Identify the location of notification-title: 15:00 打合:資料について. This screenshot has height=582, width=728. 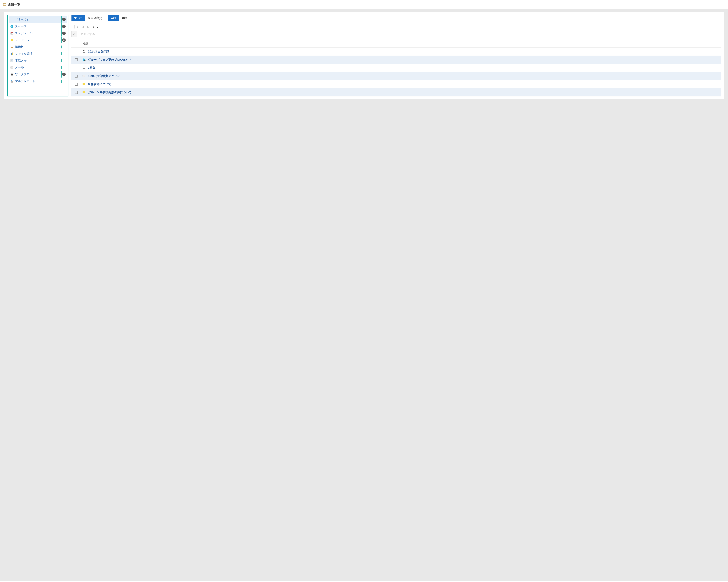
(404, 76).